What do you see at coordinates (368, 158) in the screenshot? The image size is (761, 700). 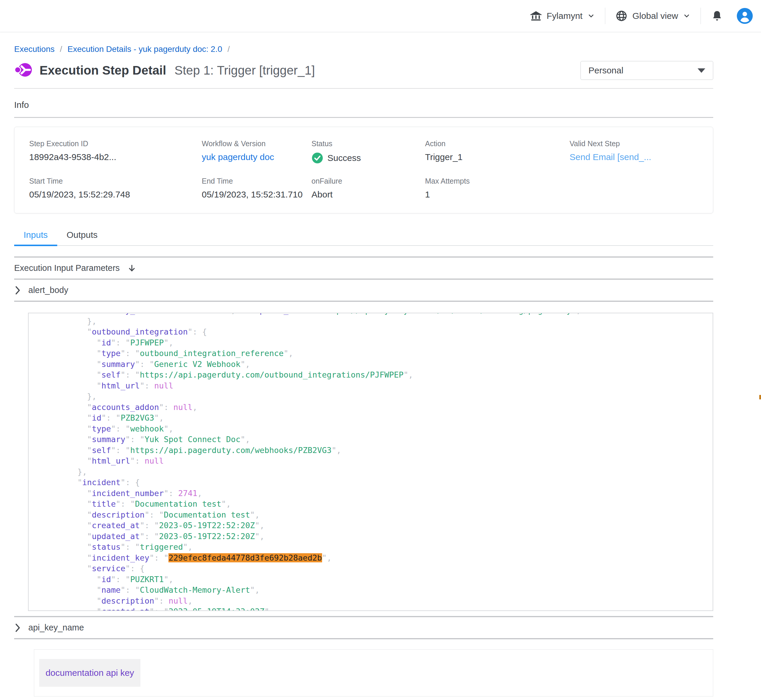 I see `info-field-value: Success` at bounding box center [368, 158].